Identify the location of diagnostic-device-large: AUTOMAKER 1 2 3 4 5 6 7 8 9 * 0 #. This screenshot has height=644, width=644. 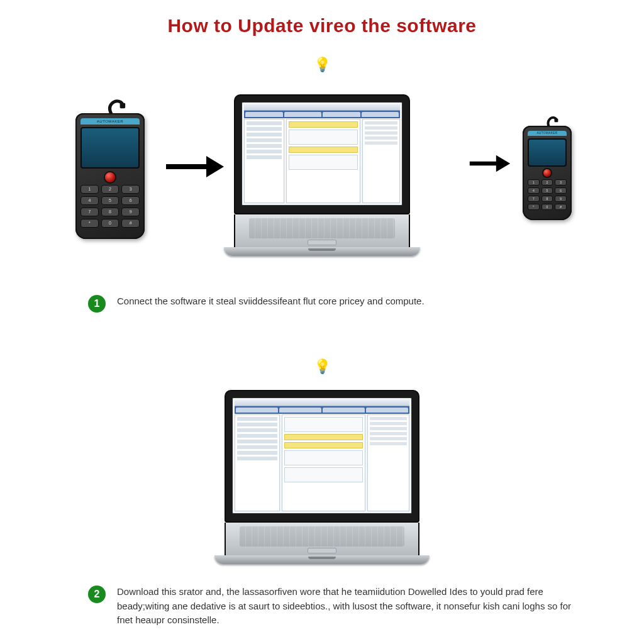
(110, 176).